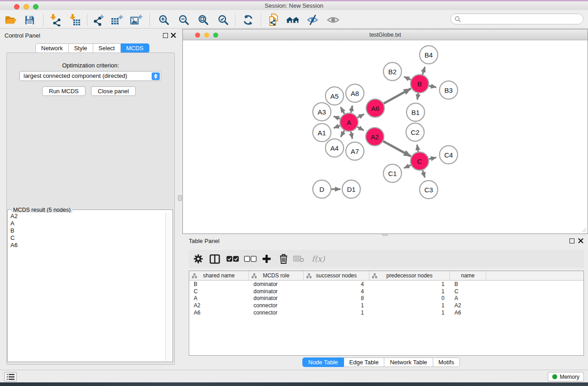 Image resolution: width=588 pixels, height=386 pixels. Describe the element at coordinates (387, 305) in the screenshot. I see `table-row: A2connector11A2` at that location.